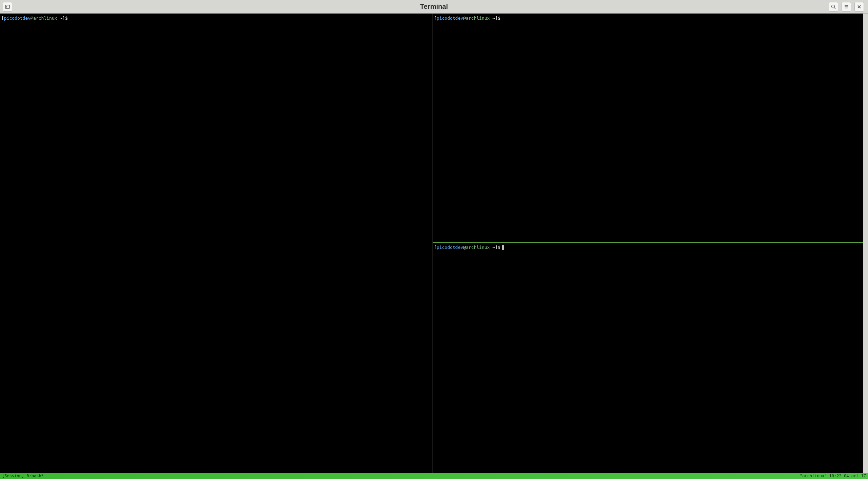 Image resolution: width=868 pixels, height=479 pixels. I want to click on window-titlebar: Terminal, so click(434, 7).